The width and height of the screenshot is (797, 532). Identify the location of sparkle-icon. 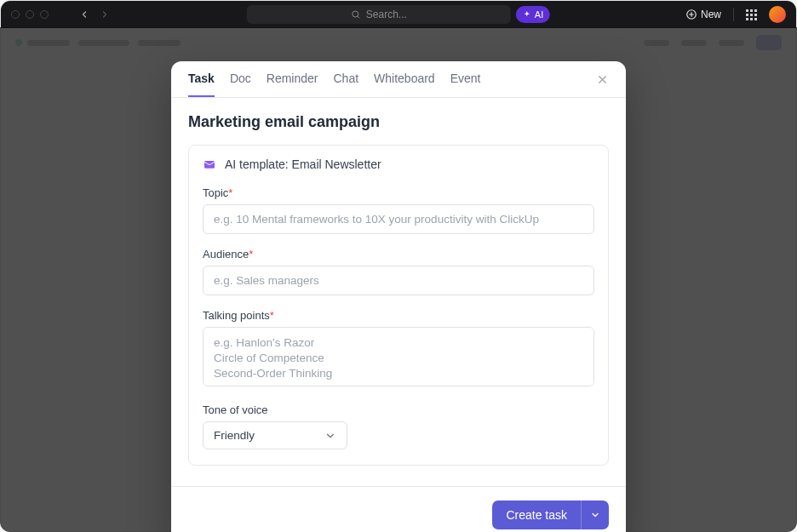
(527, 14).